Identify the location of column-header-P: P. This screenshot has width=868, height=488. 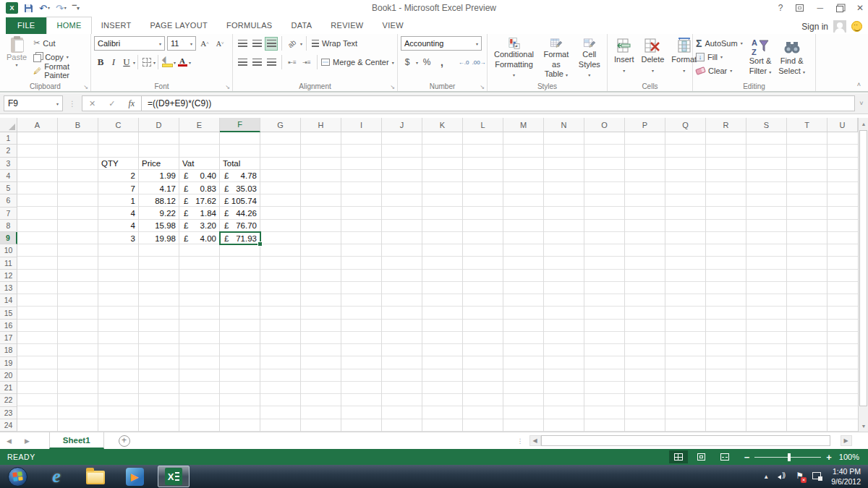
(645, 125).